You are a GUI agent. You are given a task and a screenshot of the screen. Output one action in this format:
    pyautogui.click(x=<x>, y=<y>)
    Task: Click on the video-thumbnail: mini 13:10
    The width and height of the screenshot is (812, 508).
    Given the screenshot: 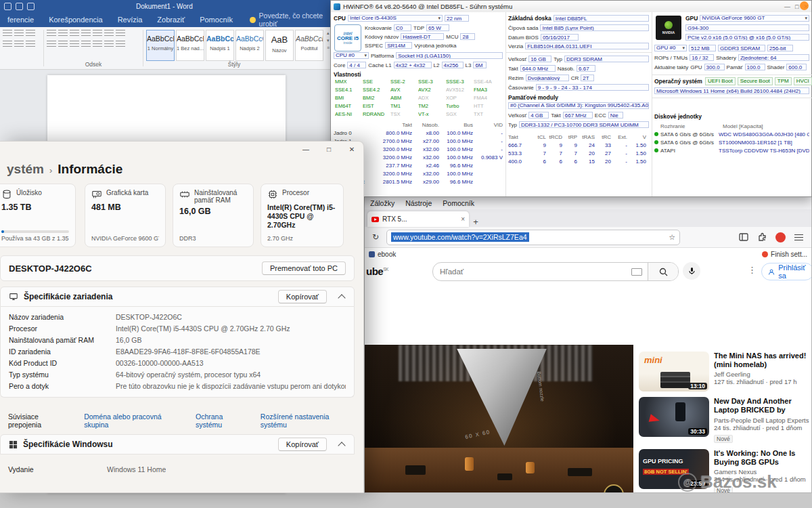 What is the action you would take?
    pyautogui.click(x=674, y=371)
    